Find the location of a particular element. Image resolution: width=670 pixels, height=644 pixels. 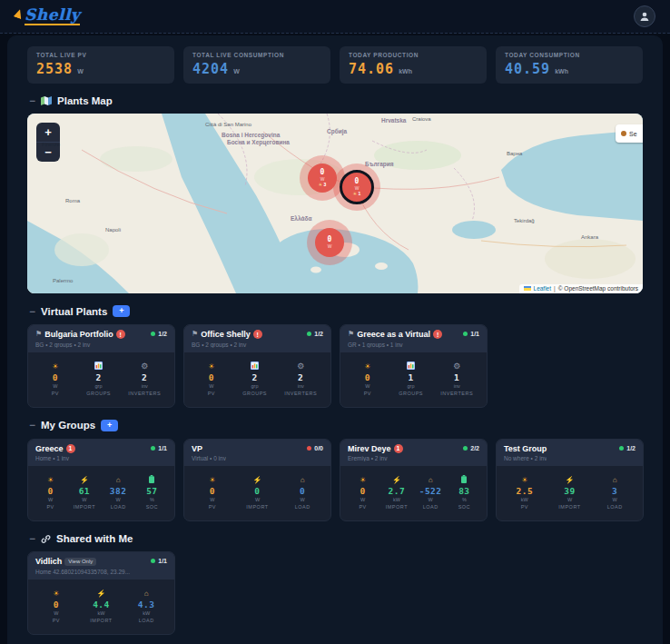

stat-value: 61 is located at coordinates (84, 490).